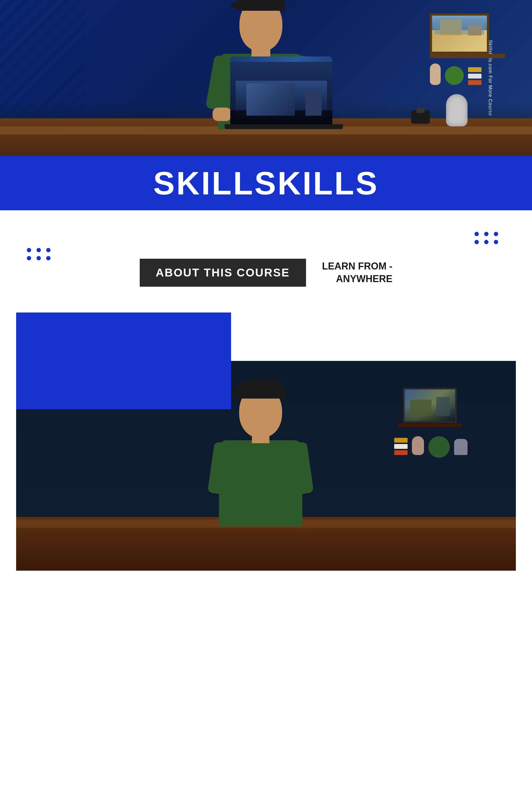 The height and width of the screenshot is (799, 532). What do you see at coordinates (284, 127) in the screenshot?
I see `laptop-base` at bounding box center [284, 127].